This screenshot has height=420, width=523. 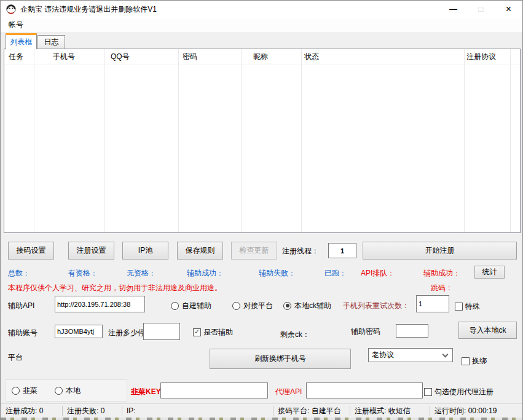 I want to click on statistics-button: 统计, so click(x=489, y=272).